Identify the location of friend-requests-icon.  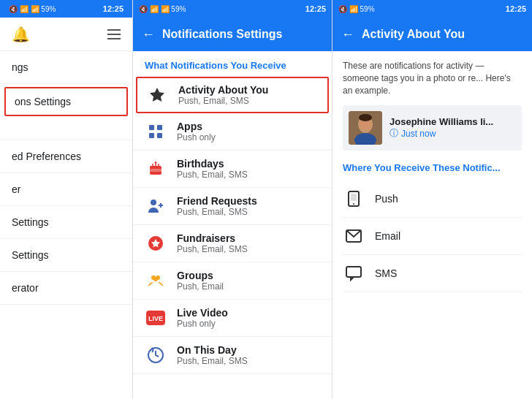
(156, 206).